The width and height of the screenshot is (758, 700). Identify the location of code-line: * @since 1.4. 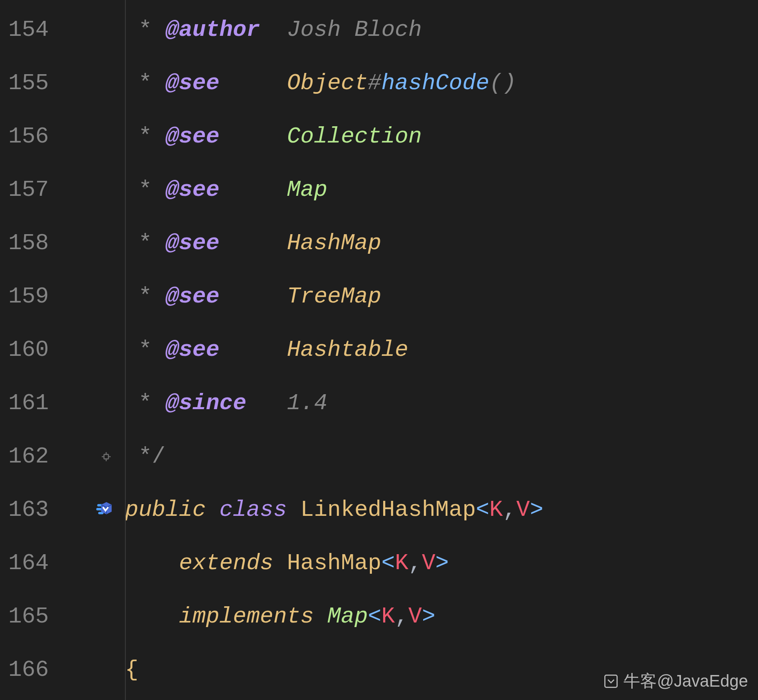
(441, 403).